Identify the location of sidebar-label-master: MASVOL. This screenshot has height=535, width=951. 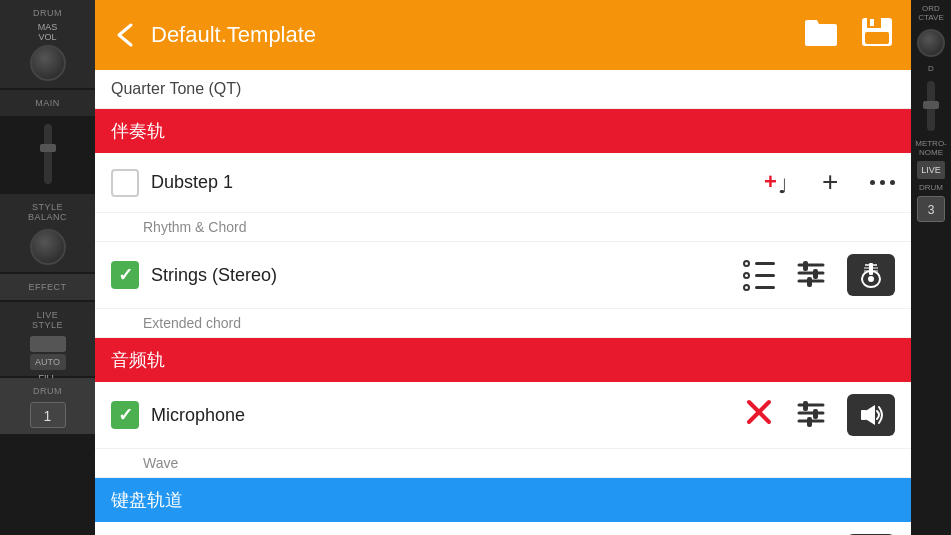
(48, 32).